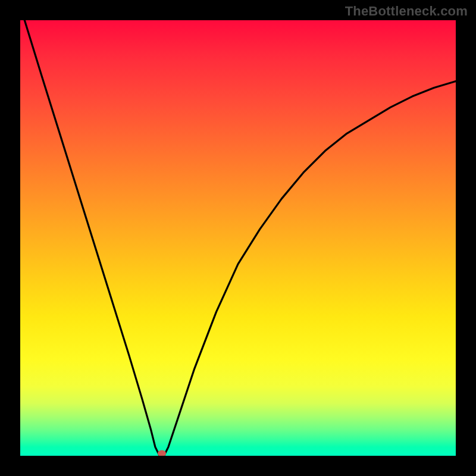 Image resolution: width=476 pixels, height=476 pixels. I want to click on minimum-marker, so click(162, 453).